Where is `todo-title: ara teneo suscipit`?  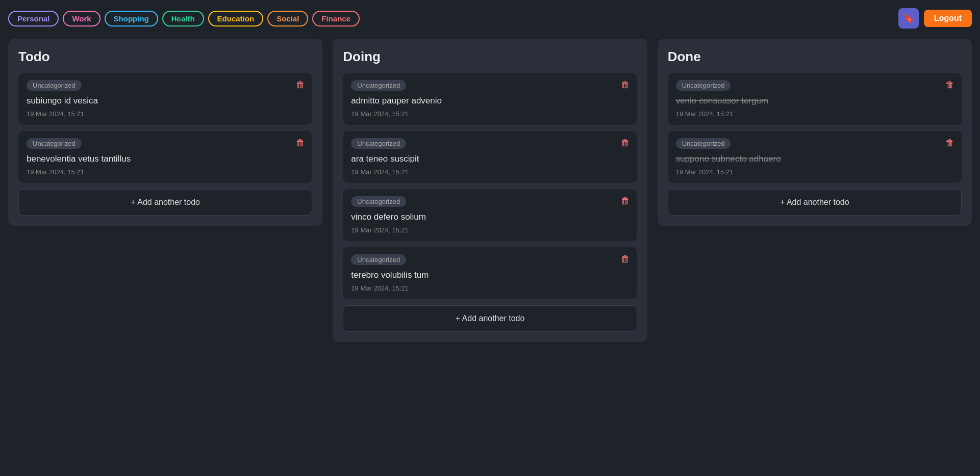
todo-title: ara teneo suscipit is located at coordinates (490, 159).